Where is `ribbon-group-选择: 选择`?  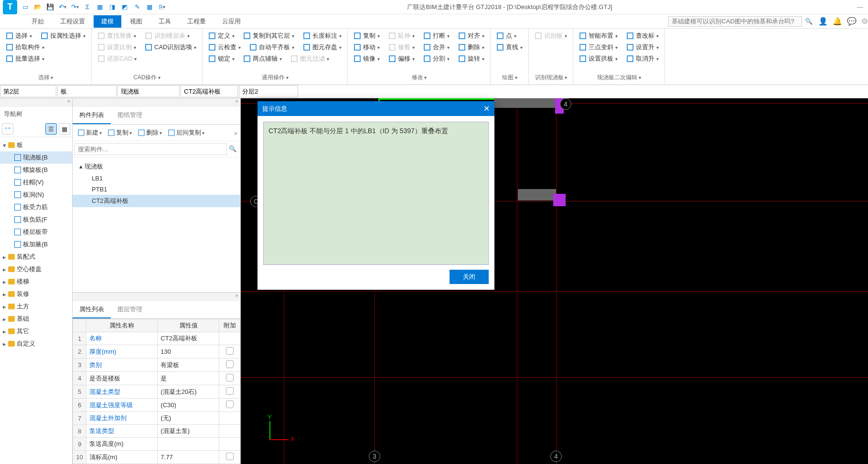
ribbon-group-选择: 选择 is located at coordinates (46, 77).